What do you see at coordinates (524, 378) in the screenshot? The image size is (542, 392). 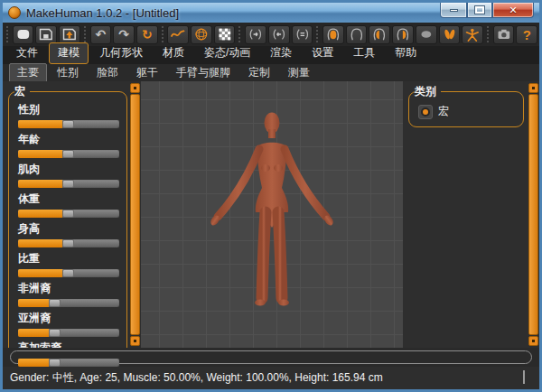 I see `status-caret` at bounding box center [524, 378].